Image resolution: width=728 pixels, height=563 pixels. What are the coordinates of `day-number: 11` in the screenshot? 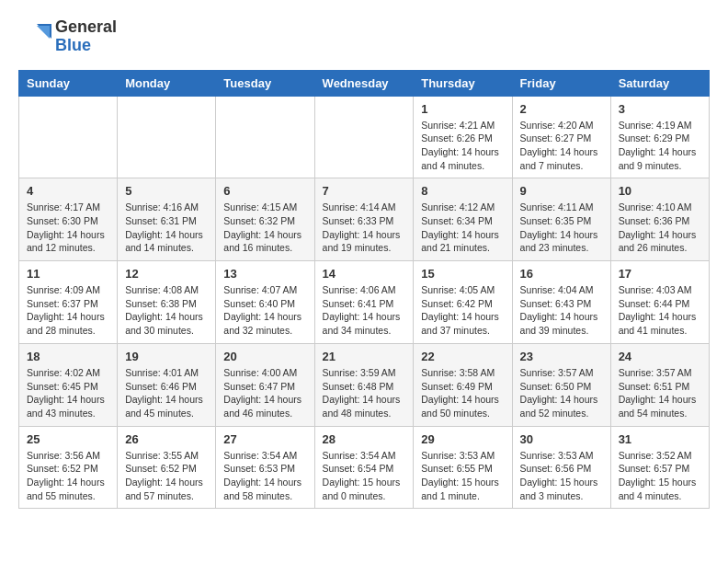 It's located at (68, 274).